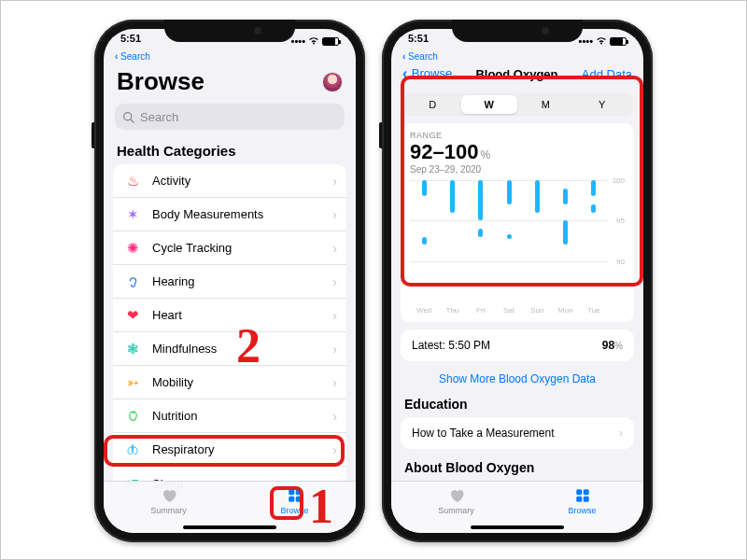 This screenshot has height=560, width=747. I want to click on add-data-button: Add Data, so click(607, 75).